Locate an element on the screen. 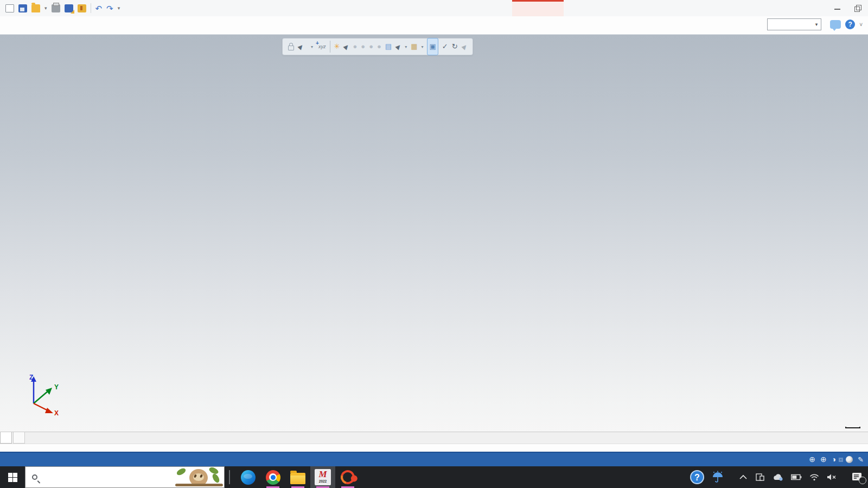 The image size is (868, 488). start-button is located at coordinates (12, 477).